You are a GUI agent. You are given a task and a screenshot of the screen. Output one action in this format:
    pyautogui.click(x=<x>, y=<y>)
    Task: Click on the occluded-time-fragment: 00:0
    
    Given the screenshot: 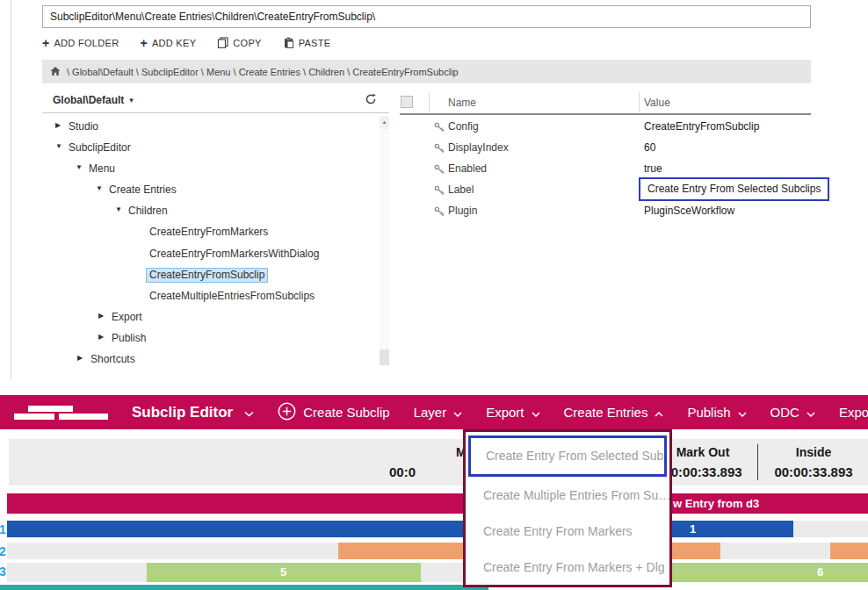 What is the action you would take?
    pyautogui.click(x=402, y=472)
    